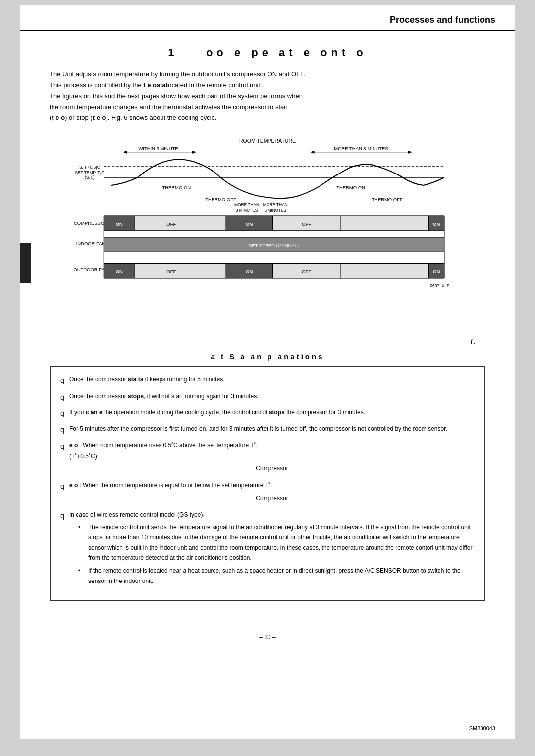 The width and height of the screenshot is (535, 756). What do you see at coordinates (272, 380) in the screenshot?
I see `note-text-1: Once the compressor sta ts it keeps runn…` at bounding box center [272, 380].